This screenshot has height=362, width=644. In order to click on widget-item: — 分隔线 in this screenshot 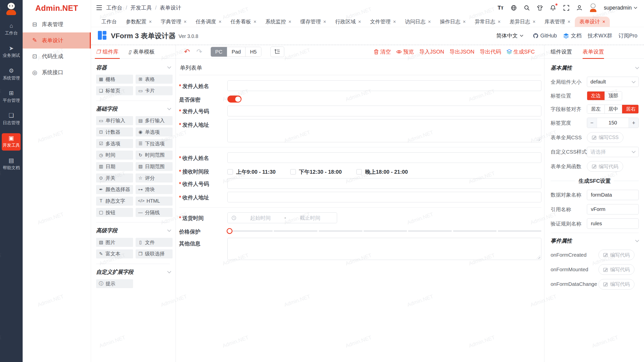, I will do `click(154, 212)`.